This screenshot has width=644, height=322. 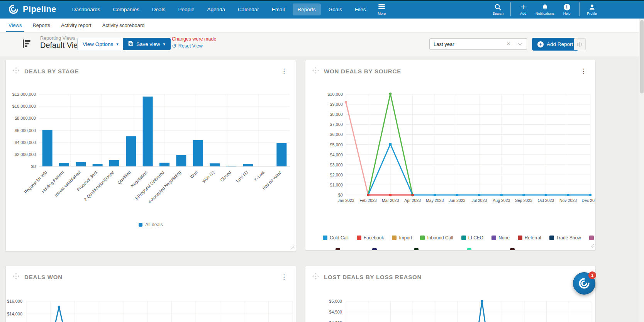 What do you see at coordinates (592, 238) in the screenshot?
I see `legend-item: Trade Show - Denver` at bounding box center [592, 238].